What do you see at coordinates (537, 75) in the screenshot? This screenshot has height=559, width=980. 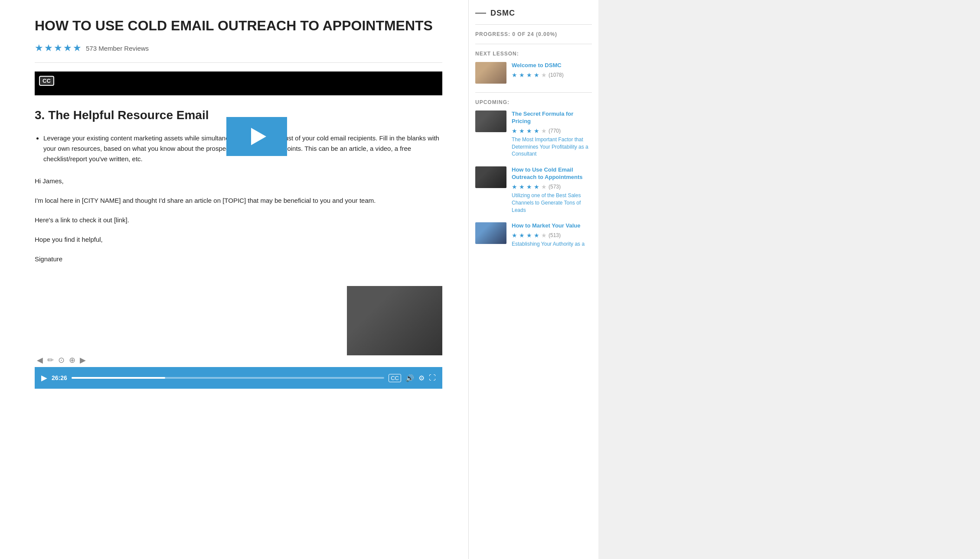 I see `nl-star-4: ★` at bounding box center [537, 75].